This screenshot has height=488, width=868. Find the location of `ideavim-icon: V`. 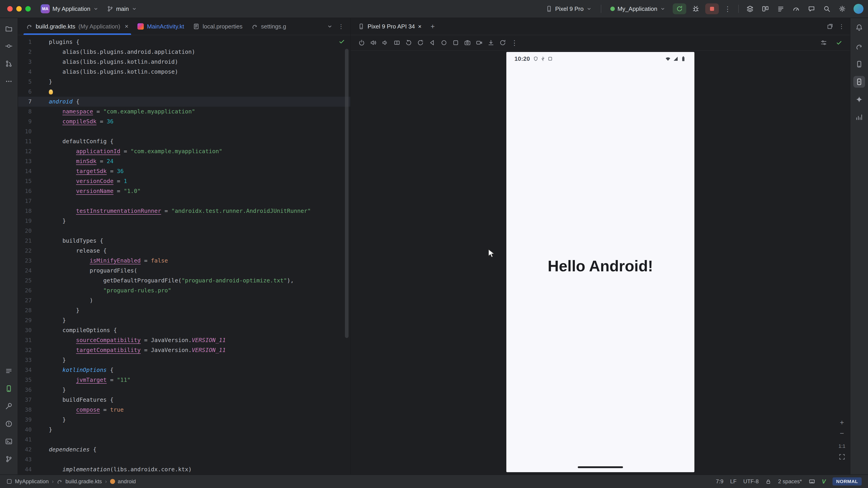

ideavim-icon: V is located at coordinates (824, 482).